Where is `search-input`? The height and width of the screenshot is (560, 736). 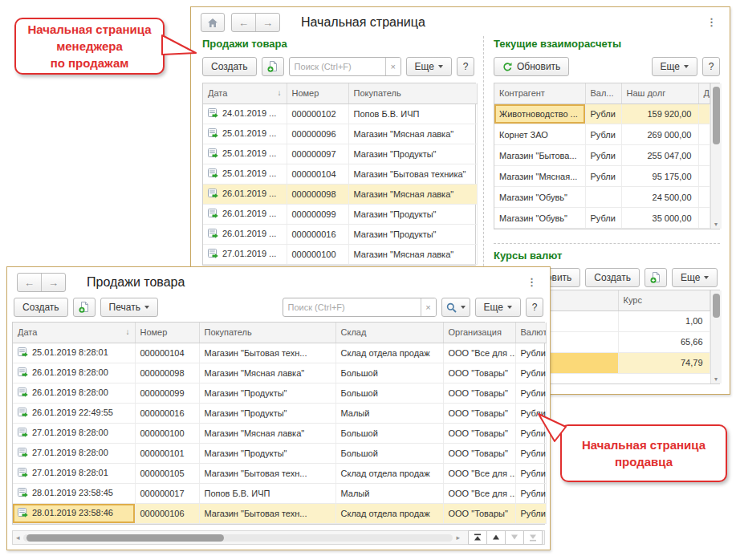 search-input is located at coordinates (337, 67).